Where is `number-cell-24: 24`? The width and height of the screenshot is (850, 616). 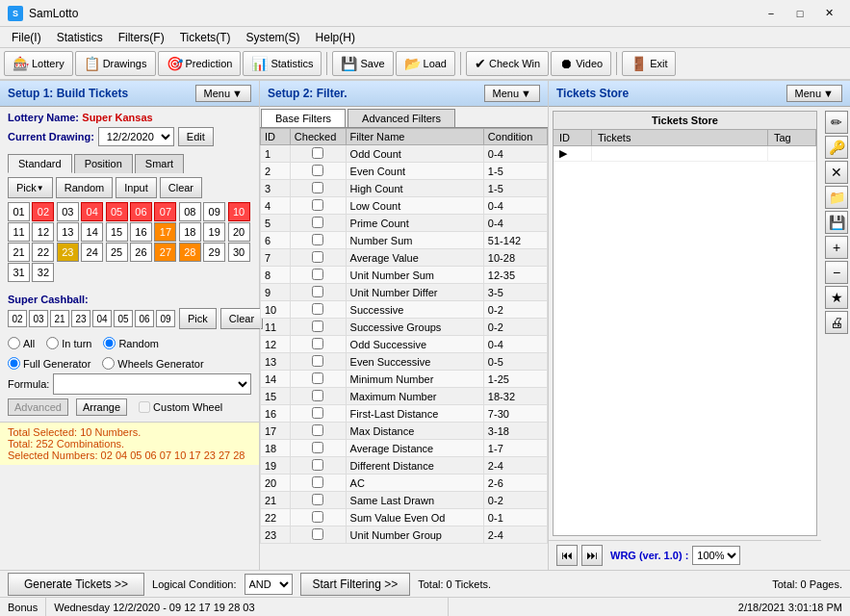 number-cell-24: 24 is located at coordinates (92, 252).